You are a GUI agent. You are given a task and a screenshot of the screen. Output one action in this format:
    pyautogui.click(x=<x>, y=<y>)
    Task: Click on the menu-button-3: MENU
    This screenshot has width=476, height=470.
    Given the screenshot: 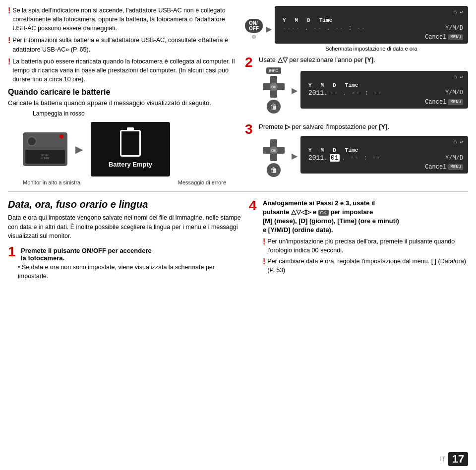 What is the action you would take?
    pyautogui.click(x=456, y=167)
    